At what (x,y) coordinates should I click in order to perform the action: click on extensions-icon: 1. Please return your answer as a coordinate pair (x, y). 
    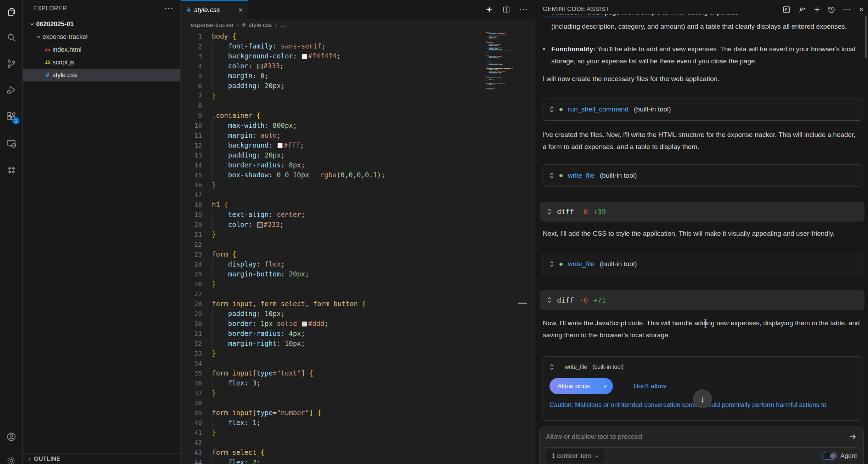
    Looking at the image, I should click on (11, 116).